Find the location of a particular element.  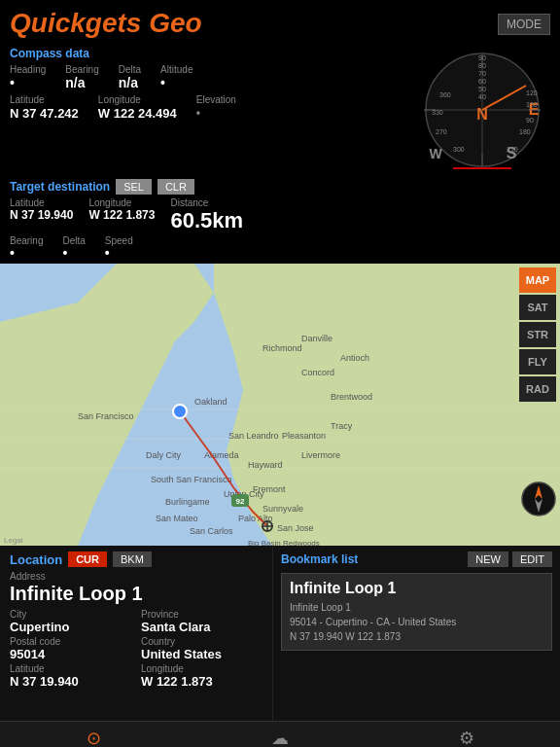

tab-location: ⊙ Location is located at coordinates (93, 734).